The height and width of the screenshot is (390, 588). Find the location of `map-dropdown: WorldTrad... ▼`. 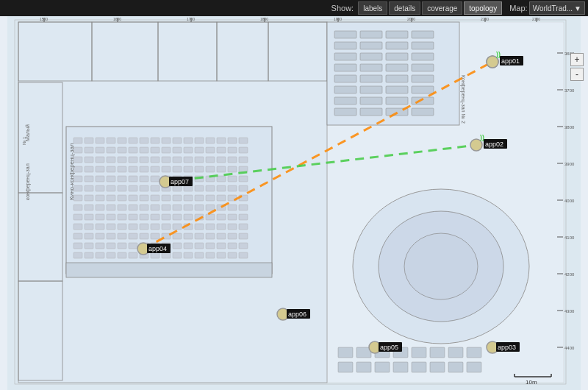

map-dropdown: WorldTrad... ▼ is located at coordinates (557, 8).